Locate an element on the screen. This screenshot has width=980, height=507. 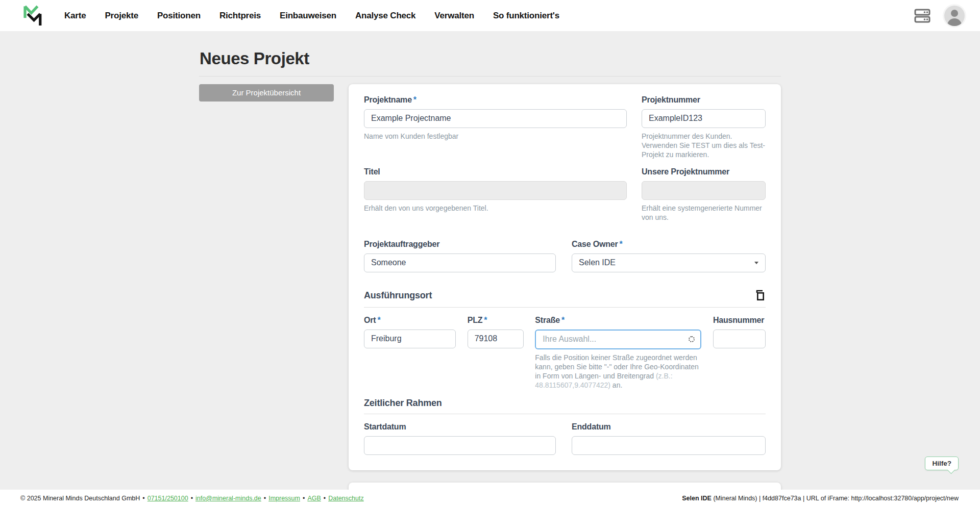
strasse-field: Straße* Falls die Position keiner Straße… is located at coordinates (618, 353).